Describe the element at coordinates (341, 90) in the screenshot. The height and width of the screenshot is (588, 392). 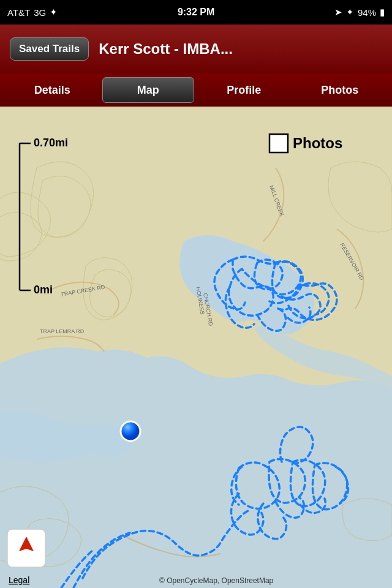
I see `tab-photos: Photos` at that location.